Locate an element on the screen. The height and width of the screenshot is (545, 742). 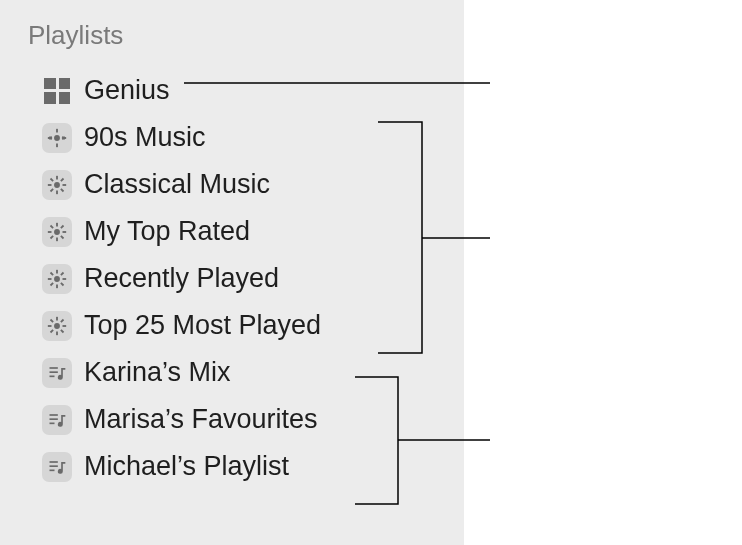
sidebar-item-label: Top 25 Most Played is located at coordinates (202, 326).